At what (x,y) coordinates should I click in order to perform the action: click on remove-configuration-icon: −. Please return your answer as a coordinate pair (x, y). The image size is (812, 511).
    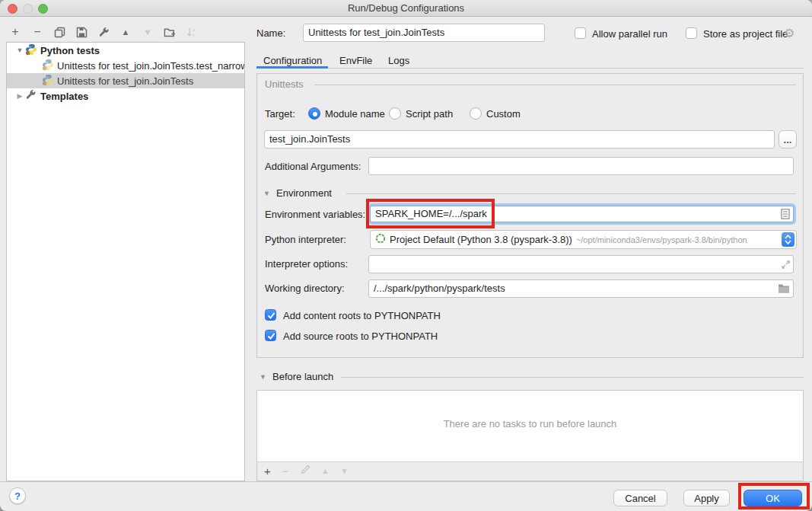
    Looking at the image, I should click on (37, 32).